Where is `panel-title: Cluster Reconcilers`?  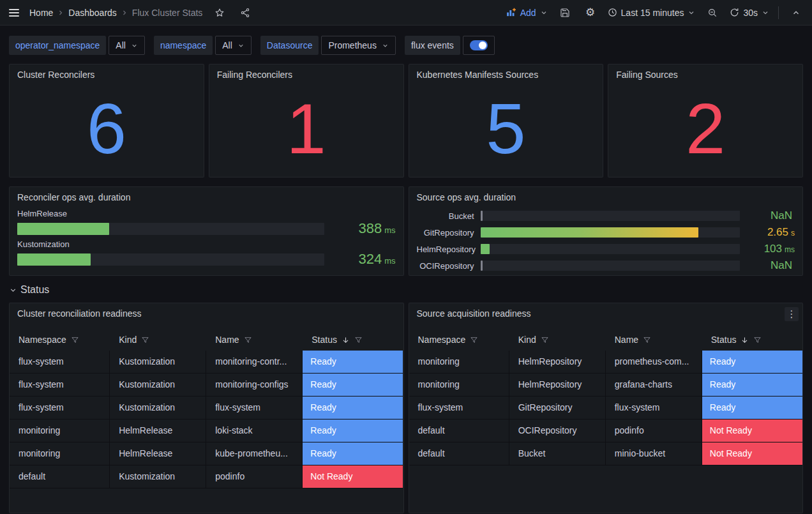 panel-title: Cluster Reconcilers is located at coordinates (107, 73).